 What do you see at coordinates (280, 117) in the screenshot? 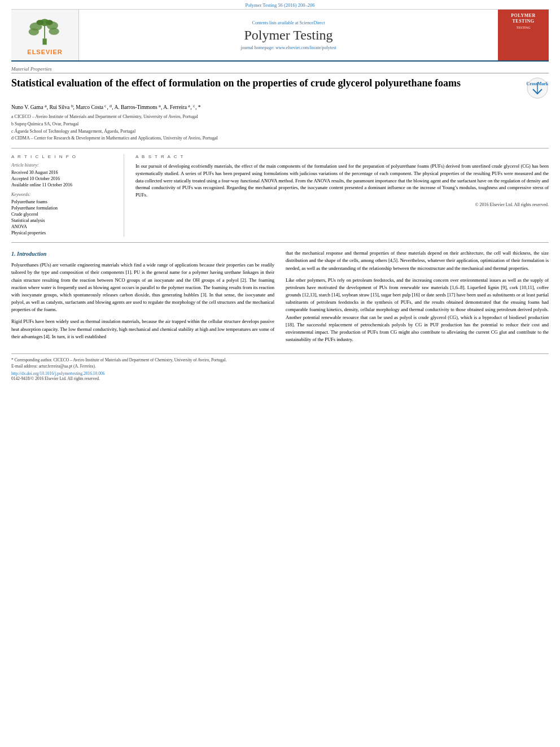
I see `affiliation-a: a CICECO – Aveiro Institute of Materials…` at bounding box center [280, 117].